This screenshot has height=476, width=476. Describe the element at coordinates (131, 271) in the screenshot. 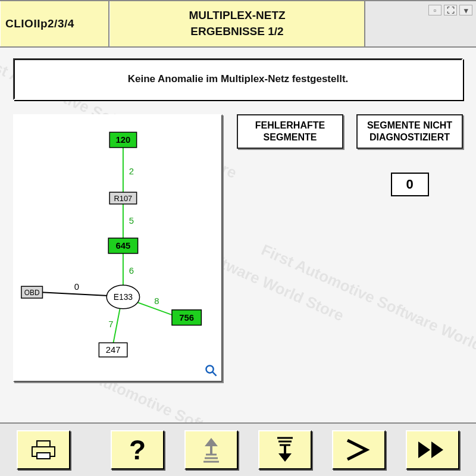

I see `svg-text: 6` at that location.